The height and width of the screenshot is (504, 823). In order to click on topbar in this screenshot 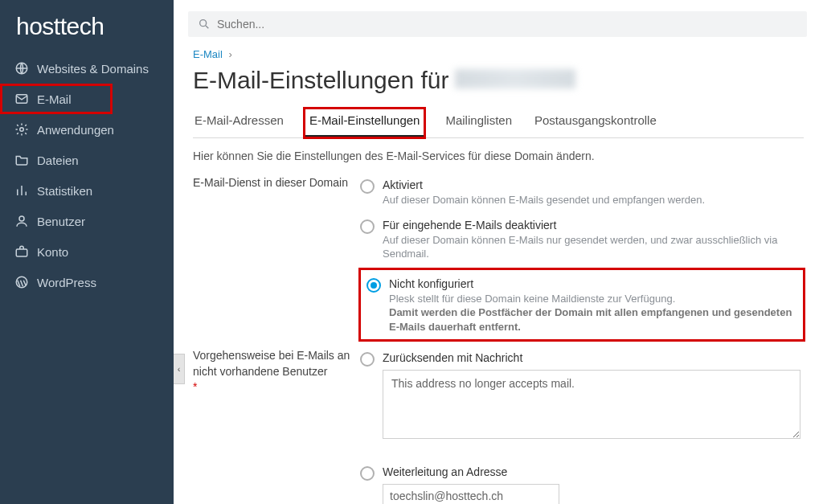, I will do `click(498, 23)`.